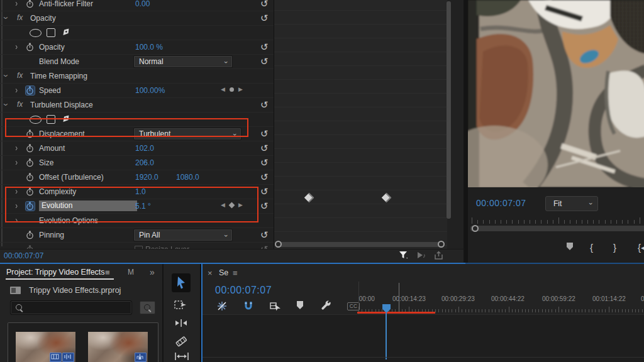  I want to click on slip-tool, so click(182, 357).